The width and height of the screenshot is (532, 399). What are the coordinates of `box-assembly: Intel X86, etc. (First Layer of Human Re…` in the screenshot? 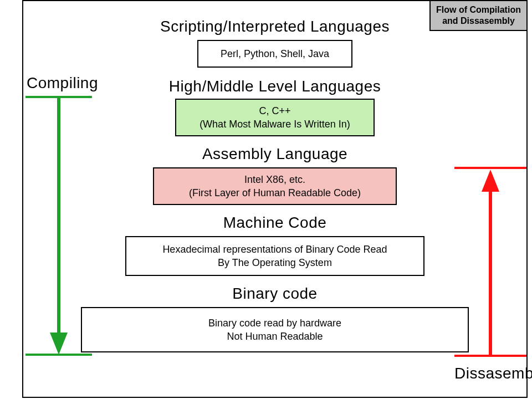 It's located at (275, 186).